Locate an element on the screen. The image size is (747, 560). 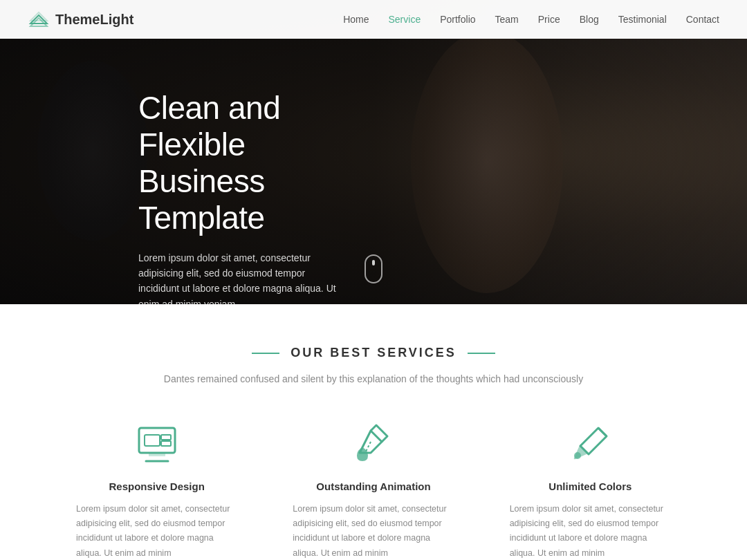
service-card-animation: Outstanding Animation Lorem ipsum dolor … is located at coordinates (374, 491).